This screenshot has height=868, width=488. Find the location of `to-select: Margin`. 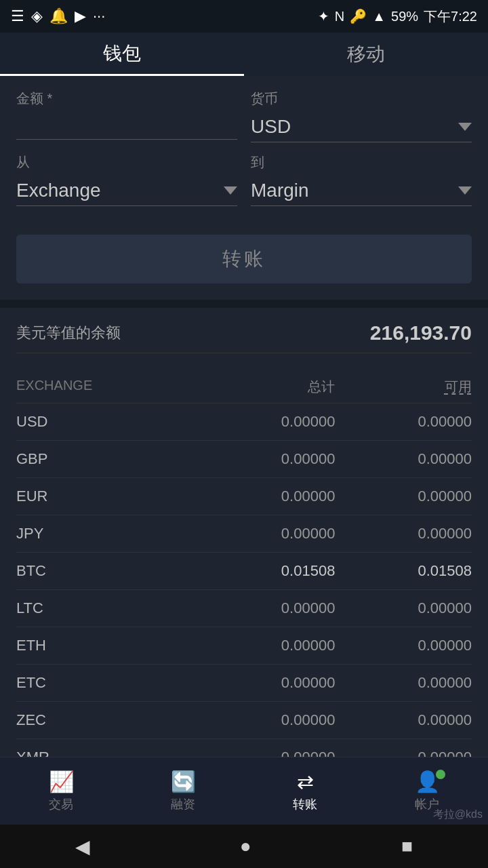

to-select: Margin is located at coordinates (361, 191).